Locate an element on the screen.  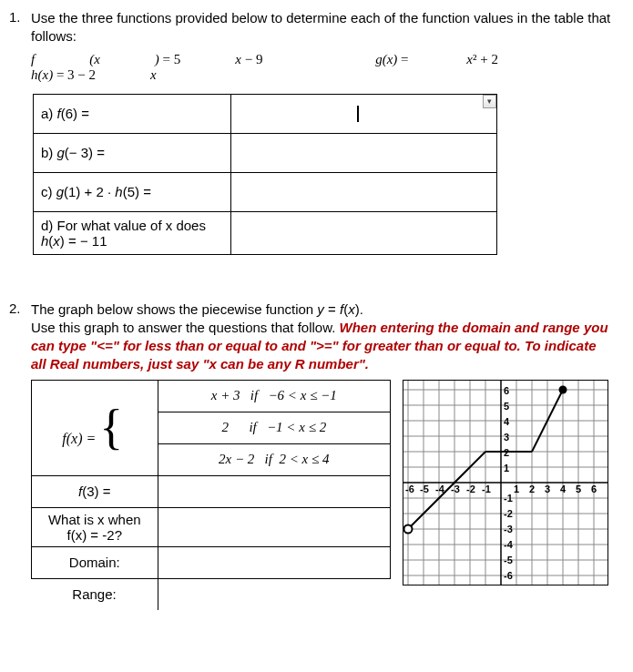
q1-func-h: h(x) = 3 − 2x is located at coordinates (94, 75).